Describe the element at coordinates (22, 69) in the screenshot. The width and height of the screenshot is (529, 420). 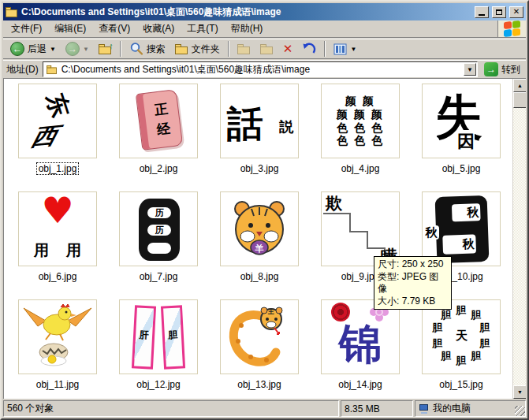
I see `address-label: 地址(D)` at that location.